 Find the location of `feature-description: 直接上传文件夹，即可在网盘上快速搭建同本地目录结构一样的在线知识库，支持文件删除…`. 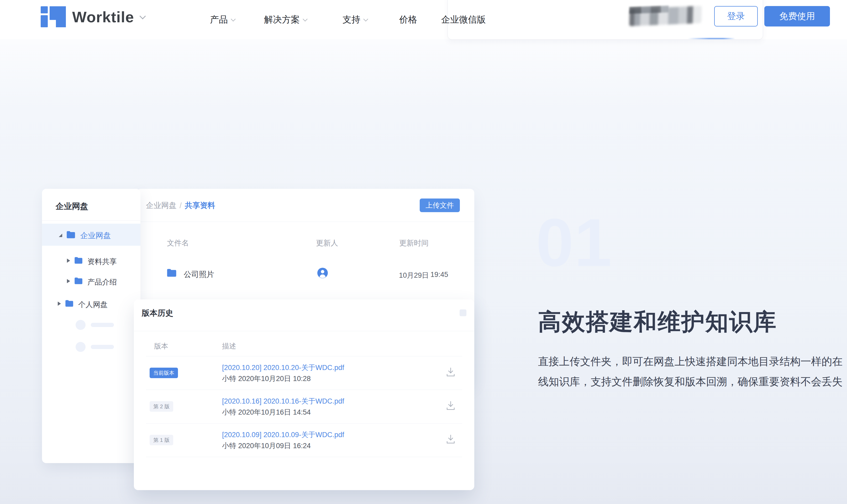

feature-description: 直接上传文件夹，即可在网盘上快速搭建同本地目录结构一样的在线知识库，支持文件删除… is located at coordinates (690, 372).